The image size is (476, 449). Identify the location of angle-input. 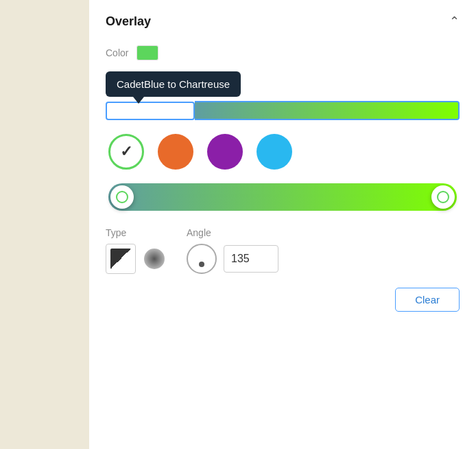
(251, 259).